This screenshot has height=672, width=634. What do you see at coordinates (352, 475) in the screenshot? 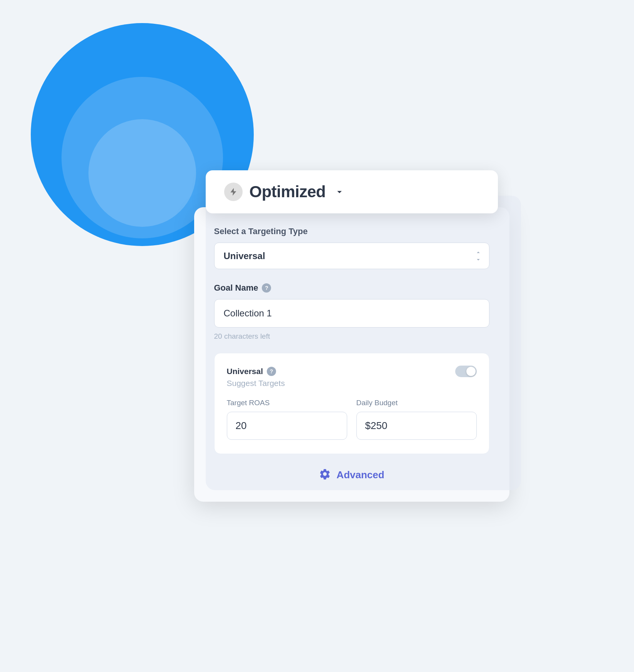
I see `advanced-row: Advanced` at bounding box center [352, 475].